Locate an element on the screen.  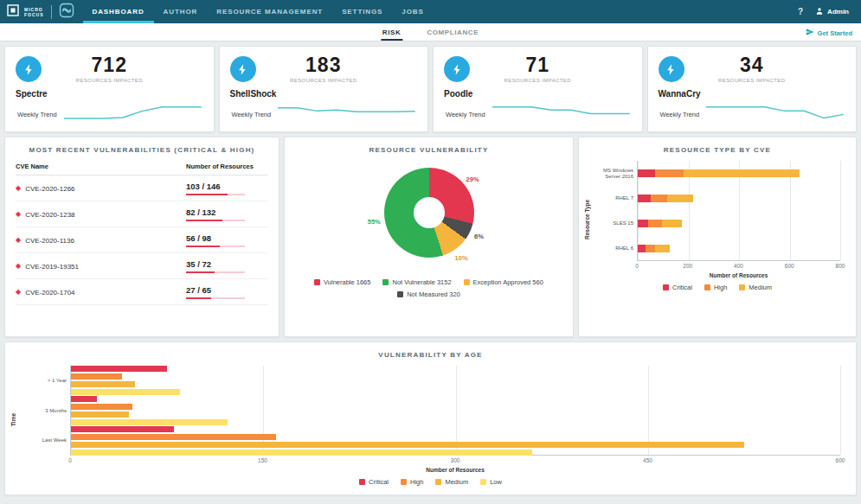
legend-item-vulnerable-1665: Vulnerable 1665 is located at coordinates (343, 282).